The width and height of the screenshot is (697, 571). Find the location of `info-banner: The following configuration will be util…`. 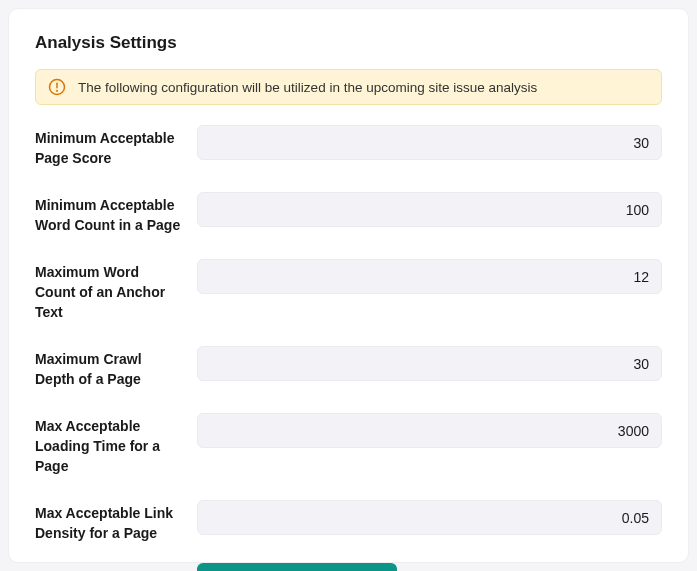

info-banner: The following configuration will be util… is located at coordinates (348, 87).